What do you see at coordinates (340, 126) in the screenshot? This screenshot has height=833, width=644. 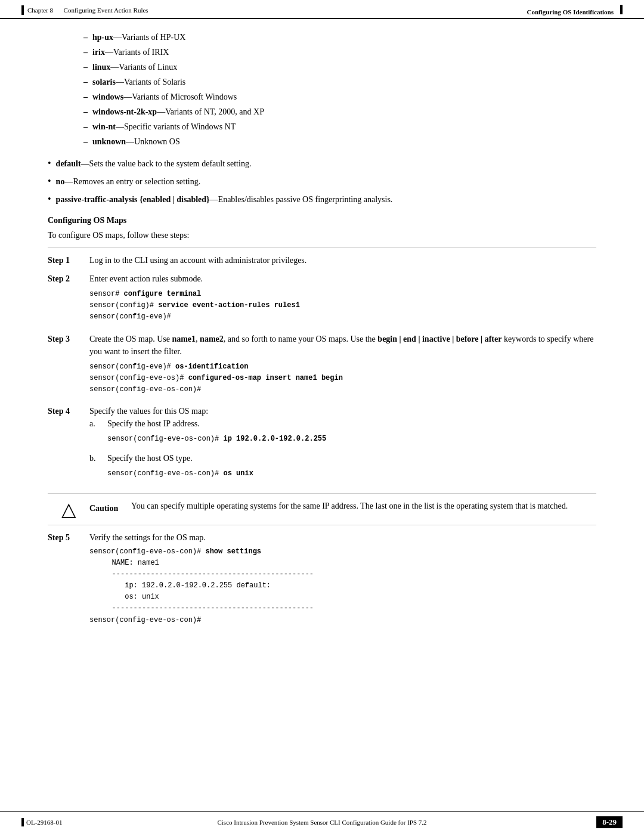 I see `list-item: – win-nt—Specific variants of Windows NT` at bounding box center [340, 126].